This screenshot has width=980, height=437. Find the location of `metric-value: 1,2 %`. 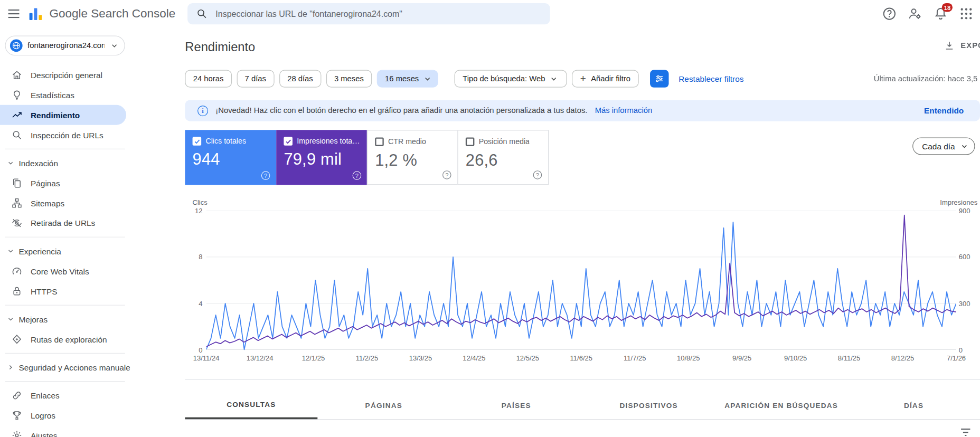

metric-value: 1,2 % is located at coordinates (412, 160).